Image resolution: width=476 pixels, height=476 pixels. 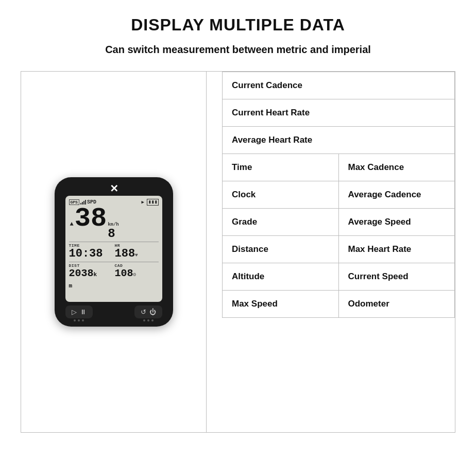 I want to click on left-btn-group: ▷ ⏸, so click(x=79, y=312).